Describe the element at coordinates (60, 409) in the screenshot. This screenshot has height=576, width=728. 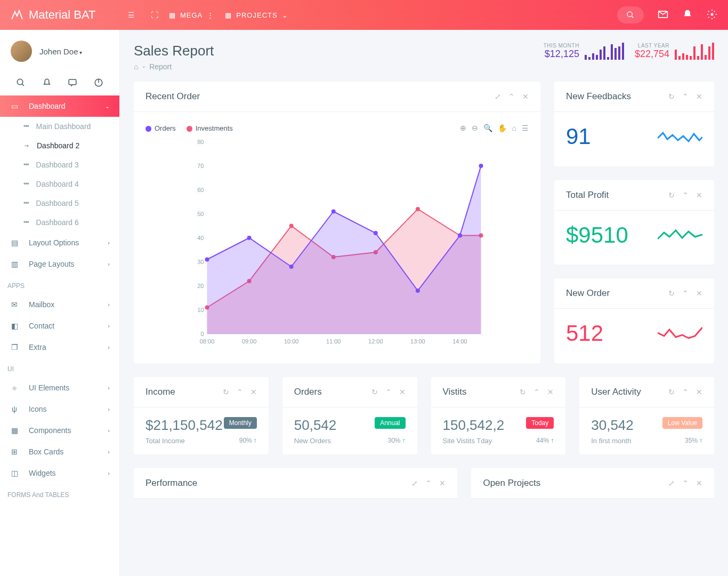
I see `nav-icons: ψIcons›` at that location.